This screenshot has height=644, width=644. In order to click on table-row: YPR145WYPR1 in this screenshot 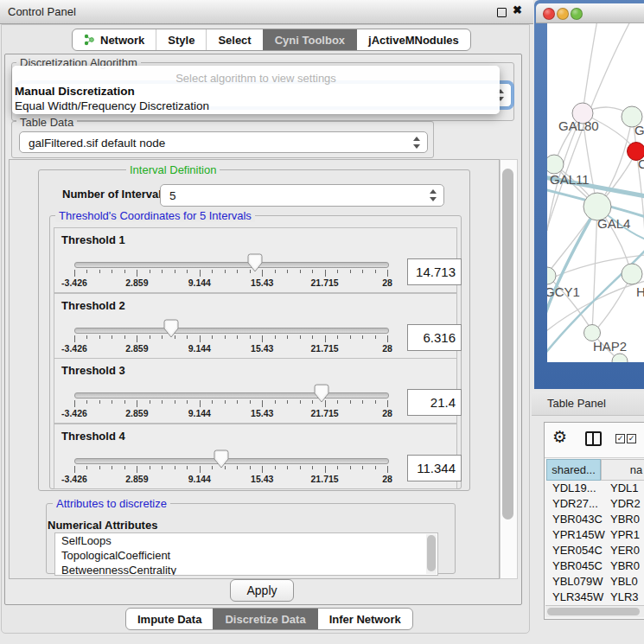, I will do `click(595, 536)`.